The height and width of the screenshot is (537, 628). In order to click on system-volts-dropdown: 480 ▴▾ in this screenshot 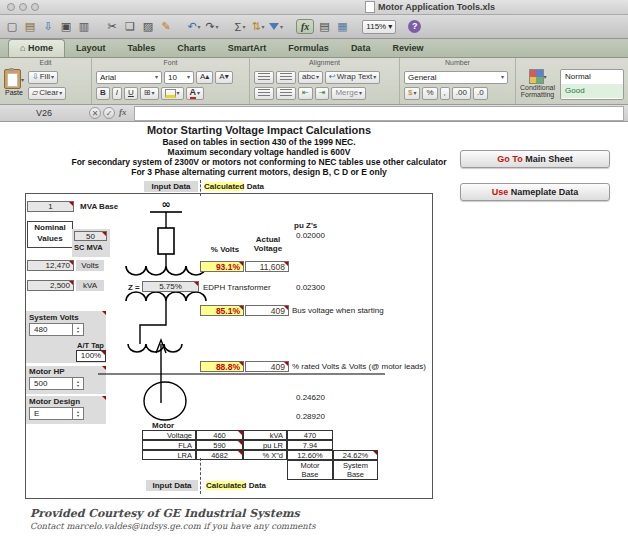, I will do `click(56, 330)`.